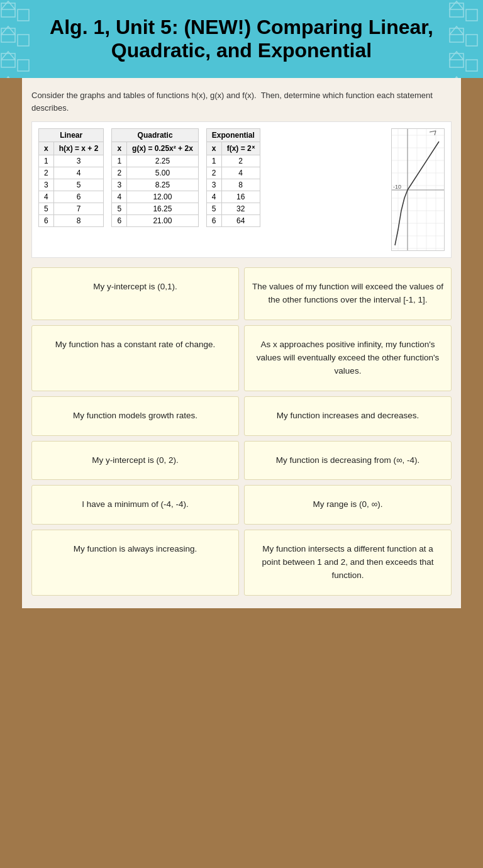  I want to click on table-row: 412.00, so click(155, 198).